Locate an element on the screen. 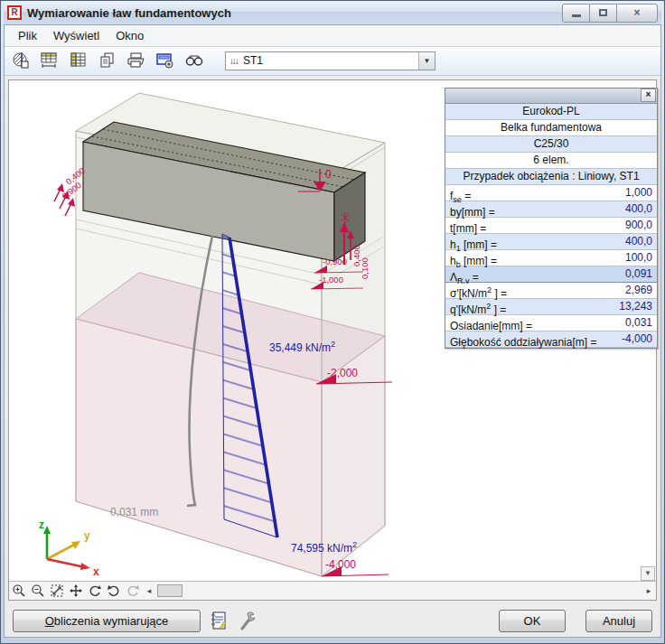 The width and height of the screenshot is (665, 644). preview-button is located at coordinates (194, 61).